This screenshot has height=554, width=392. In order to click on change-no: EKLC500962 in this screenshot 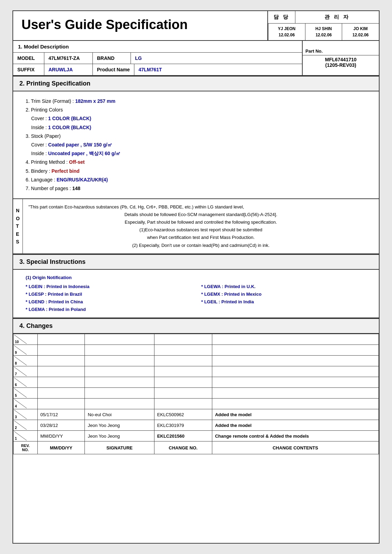, I will do `click(183, 415)`.